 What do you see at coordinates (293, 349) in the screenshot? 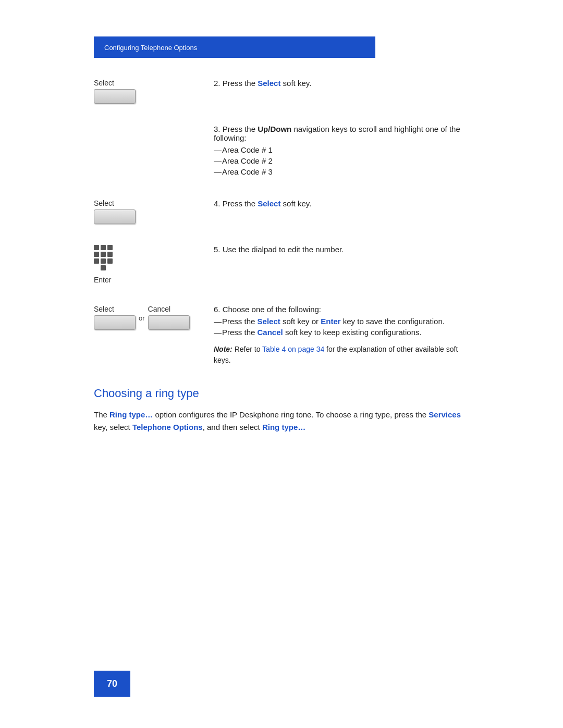
I see `note-link: Table 4 on page 34` at bounding box center [293, 349].